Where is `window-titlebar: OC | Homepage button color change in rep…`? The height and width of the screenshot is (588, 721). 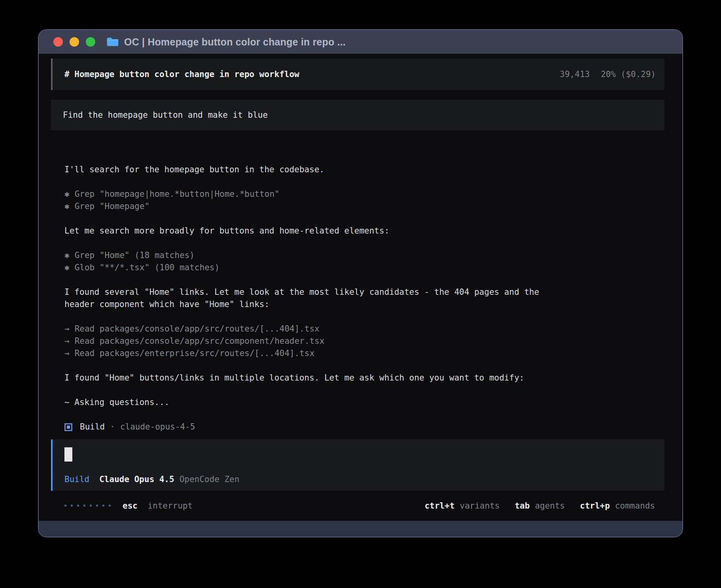
window-titlebar: OC | Homepage button color change in rep… is located at coordinates (360, 42).